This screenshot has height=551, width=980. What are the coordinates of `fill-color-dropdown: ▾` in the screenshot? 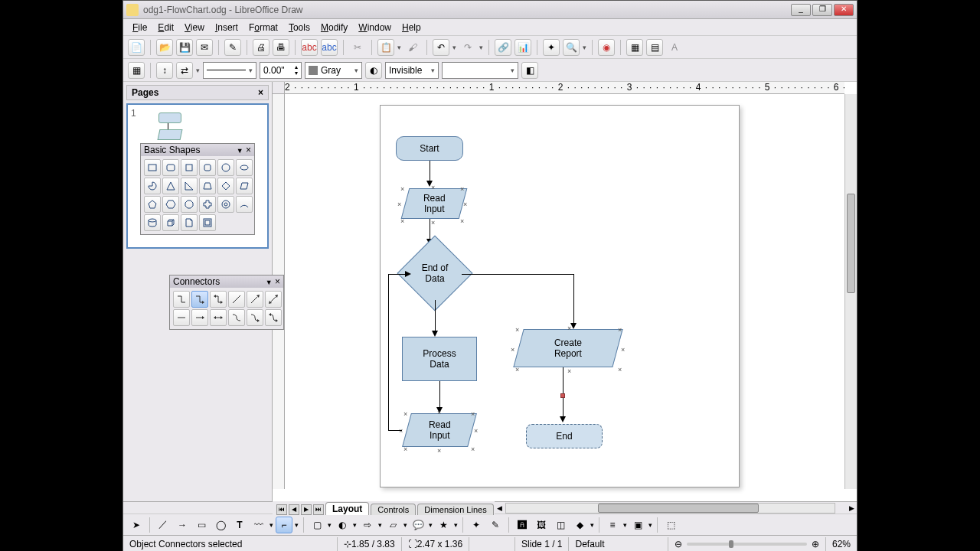 It's located at (480, 70).